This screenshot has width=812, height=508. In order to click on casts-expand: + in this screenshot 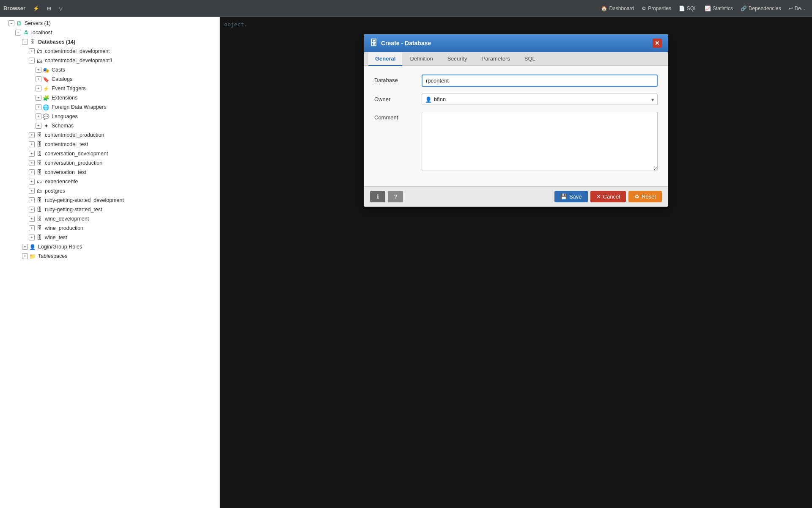, I will do `click(38, 70)`.